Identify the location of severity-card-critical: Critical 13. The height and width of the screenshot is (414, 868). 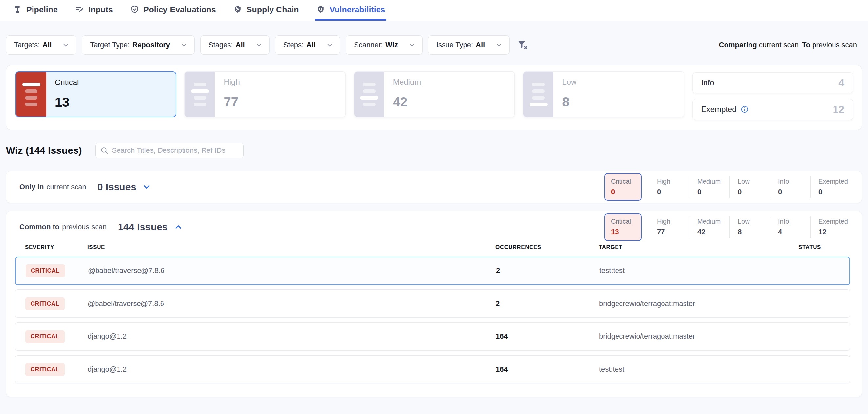
(96, 94).